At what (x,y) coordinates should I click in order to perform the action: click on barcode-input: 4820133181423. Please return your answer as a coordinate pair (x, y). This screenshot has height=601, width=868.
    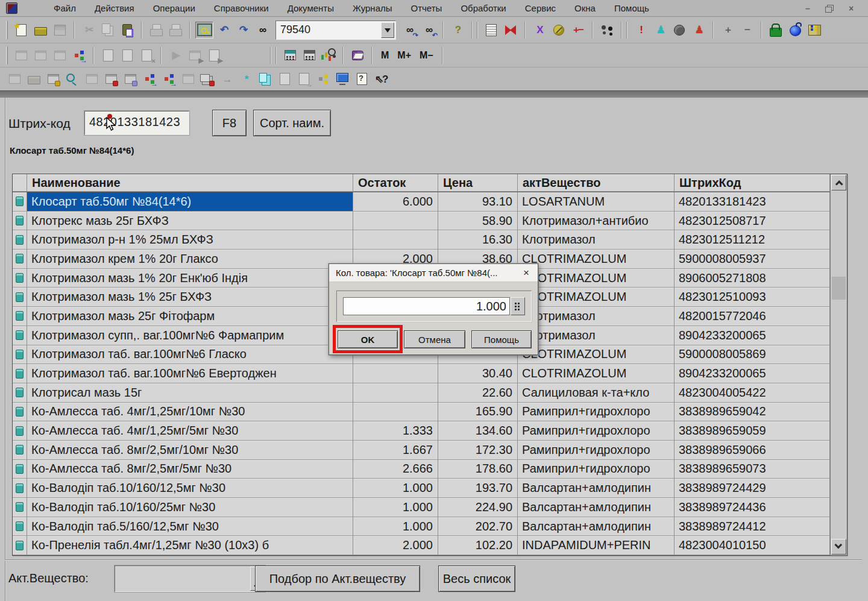
    Looking at the image, I should click on (137, 123).